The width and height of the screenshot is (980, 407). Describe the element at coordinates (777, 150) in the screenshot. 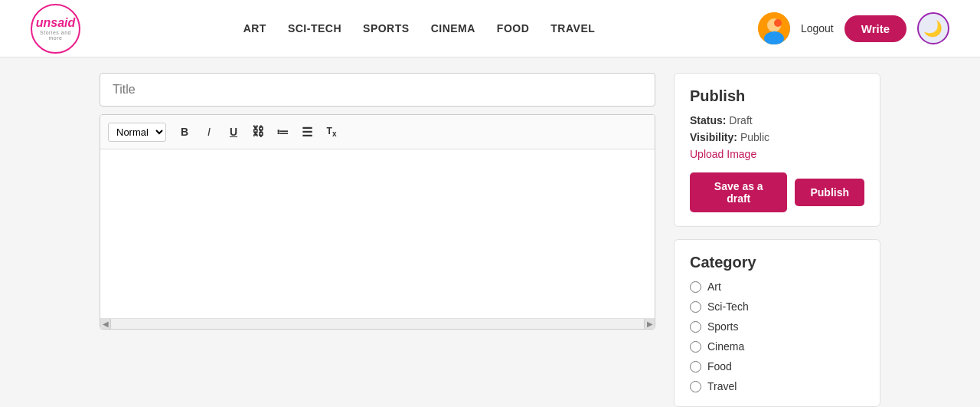

I see `publish-panel: Publish Status: Draft Visibility: Public…` at that location.